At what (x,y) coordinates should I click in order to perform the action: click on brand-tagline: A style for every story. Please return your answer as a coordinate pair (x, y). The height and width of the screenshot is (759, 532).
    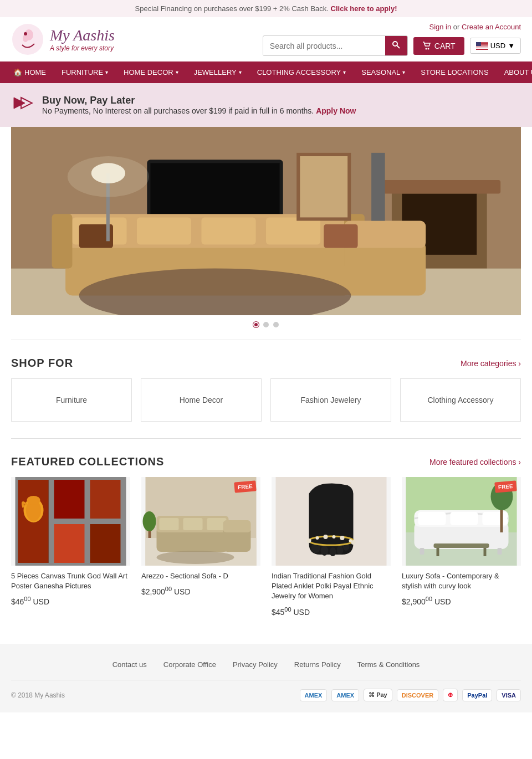
    Looking at the image, I should click on (82, 48).